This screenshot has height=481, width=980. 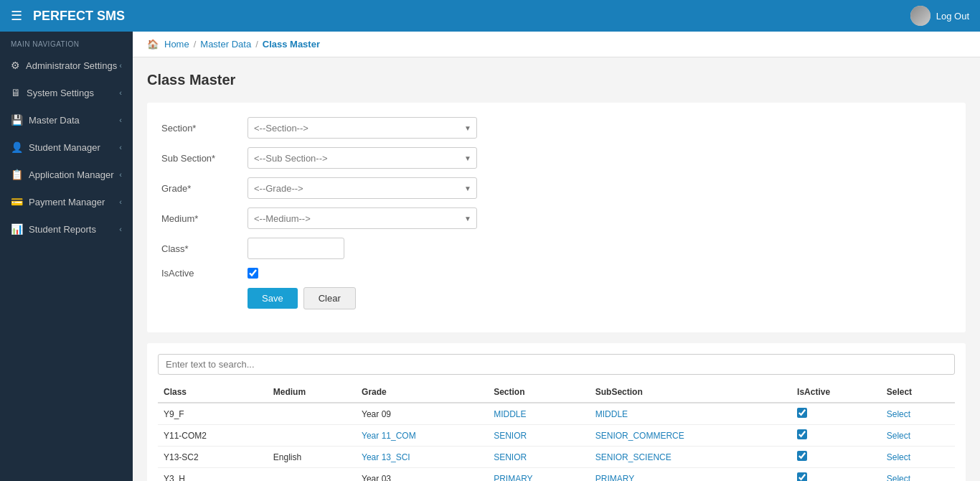 I want to click on sidebar-nav-label: MAIN NAVIGATION, so click(x=66, y=42).